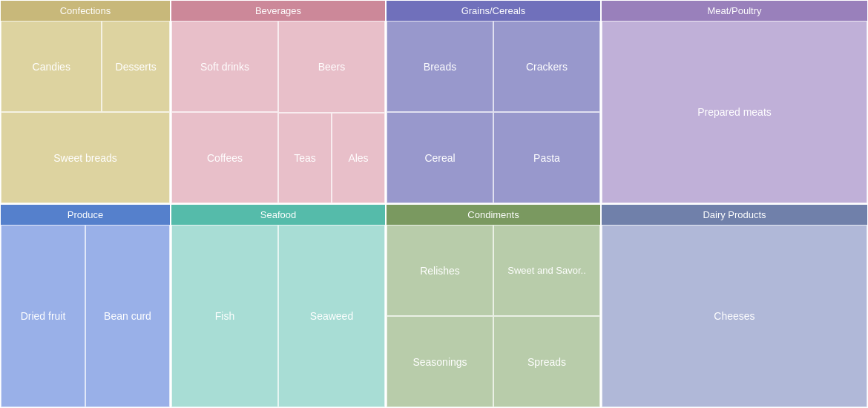 Image resolution: width=868 pixels, height=408 pixels. I want to click on cell-relishes: Relishes, so click(440, 270).